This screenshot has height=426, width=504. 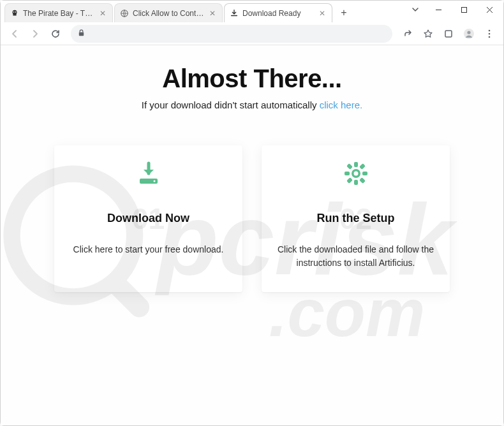 I want to click on minimize-button, so click(x=438, y=10).